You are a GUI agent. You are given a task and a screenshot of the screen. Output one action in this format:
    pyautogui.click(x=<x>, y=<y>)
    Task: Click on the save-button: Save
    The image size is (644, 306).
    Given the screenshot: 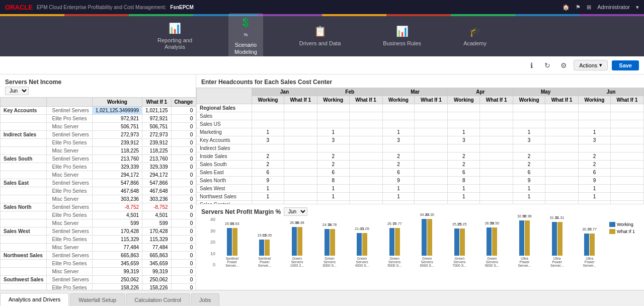 What is the action you would take?
    pyautogui.click(x=625, y=65)
    